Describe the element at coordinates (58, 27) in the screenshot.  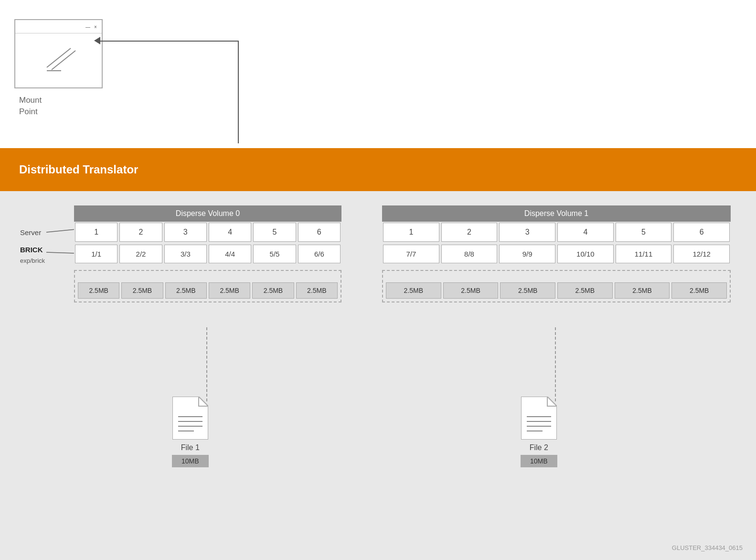
I see `window-titlebar: — ×` at that location.